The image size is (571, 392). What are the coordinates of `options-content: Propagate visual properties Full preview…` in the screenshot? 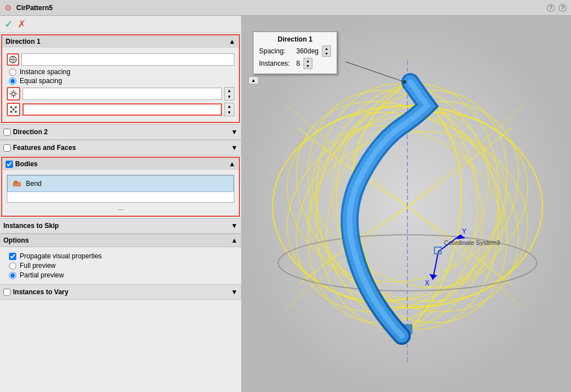 It's located at (120, 266).